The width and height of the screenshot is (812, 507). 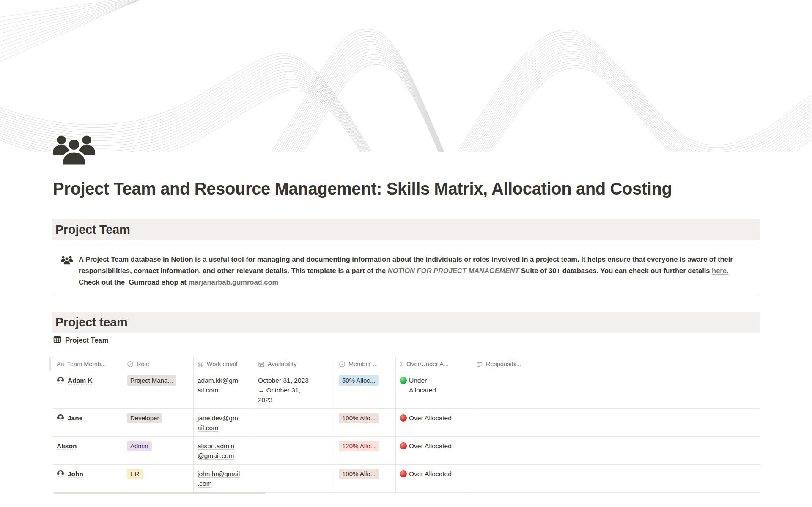 I want to click on table-row-adam-k: Adam KProject Mana...adam.kk@gm ail.comO…, so click(x=406, y=390).